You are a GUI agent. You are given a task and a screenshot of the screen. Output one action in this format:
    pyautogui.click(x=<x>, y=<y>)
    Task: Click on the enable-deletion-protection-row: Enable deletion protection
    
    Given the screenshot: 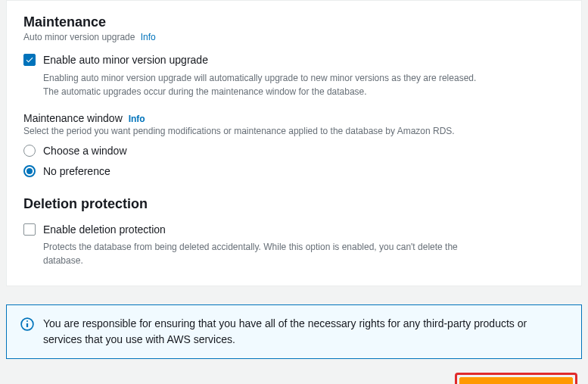 What is the action you would take?
    pyautogui.click(x=294, y=230)
    